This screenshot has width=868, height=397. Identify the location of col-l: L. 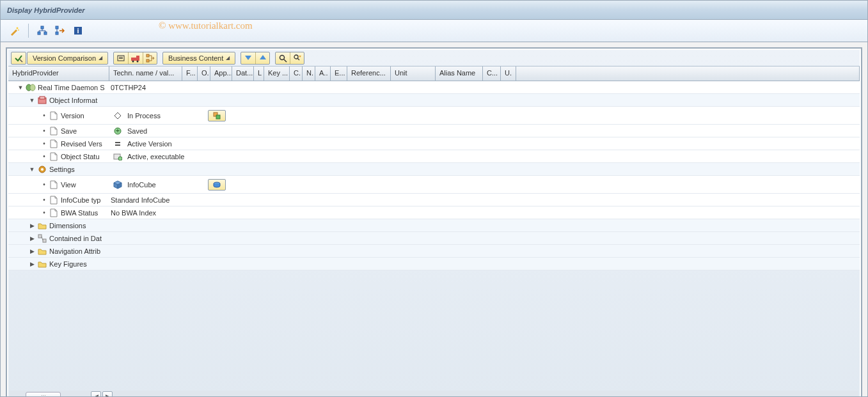
(259, 74).